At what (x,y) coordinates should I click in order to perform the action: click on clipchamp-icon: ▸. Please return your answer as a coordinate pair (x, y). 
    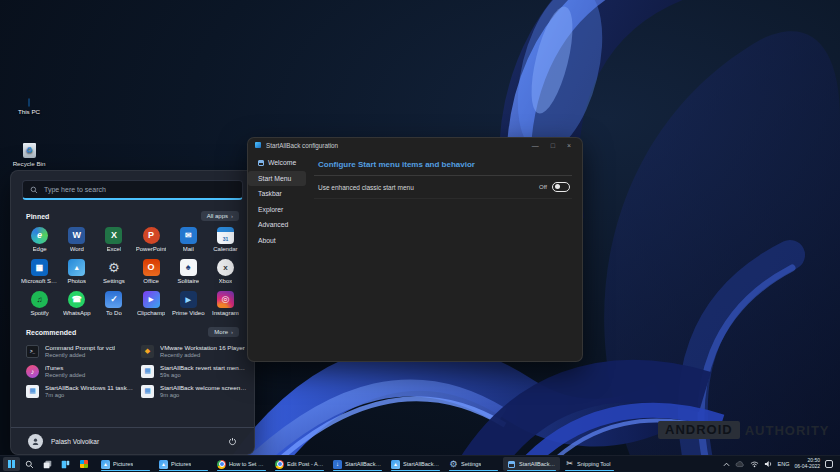
    Looking at the image, I should click on (152, 300).